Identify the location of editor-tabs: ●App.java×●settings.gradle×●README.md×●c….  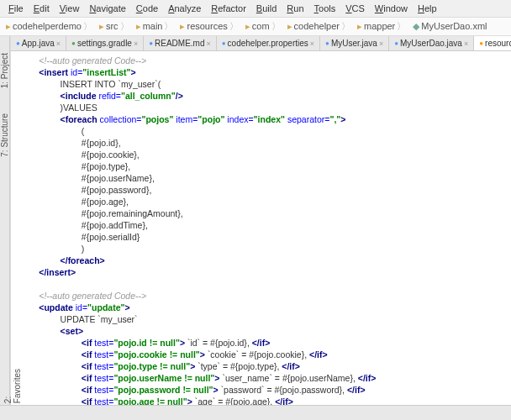
(261, 44).